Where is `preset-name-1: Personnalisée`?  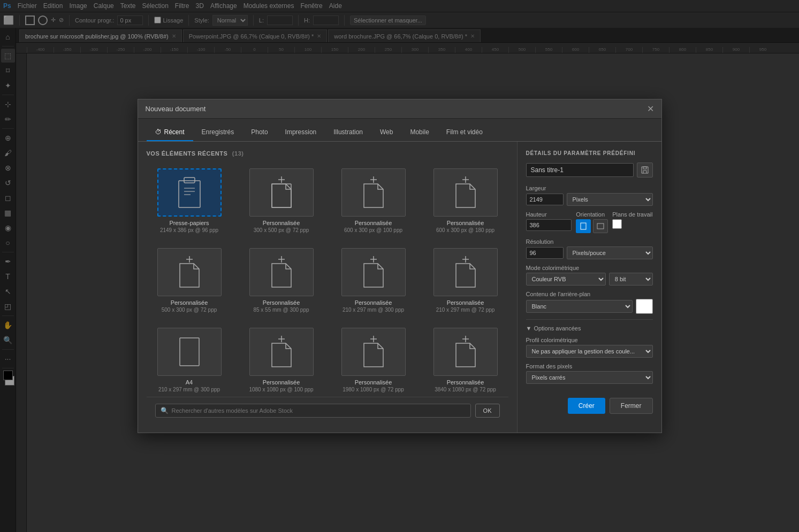
preset-name-1: Personnalisée is located at coordinates (281, 223).